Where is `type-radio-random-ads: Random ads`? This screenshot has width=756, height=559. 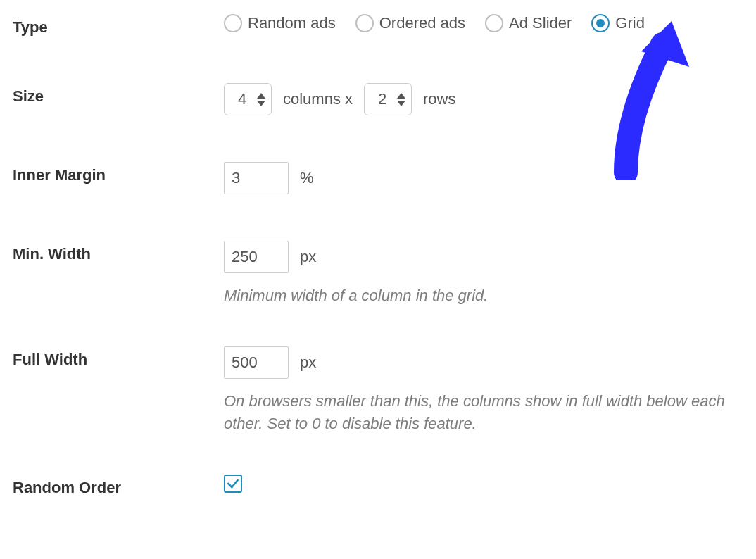 type-radio-random-ads: Random ads is located at coordinates (280, 23).